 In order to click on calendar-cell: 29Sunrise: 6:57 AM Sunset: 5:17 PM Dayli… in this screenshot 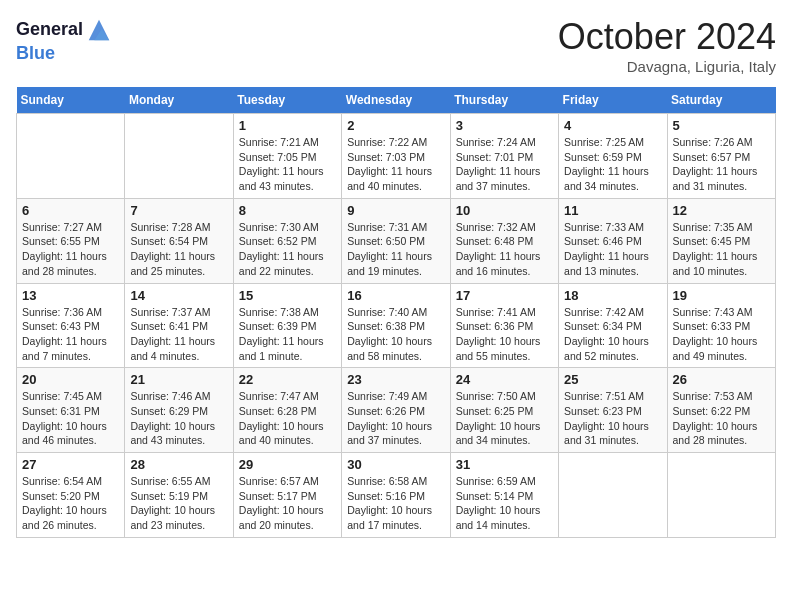, I will do `click(287, 496)`.